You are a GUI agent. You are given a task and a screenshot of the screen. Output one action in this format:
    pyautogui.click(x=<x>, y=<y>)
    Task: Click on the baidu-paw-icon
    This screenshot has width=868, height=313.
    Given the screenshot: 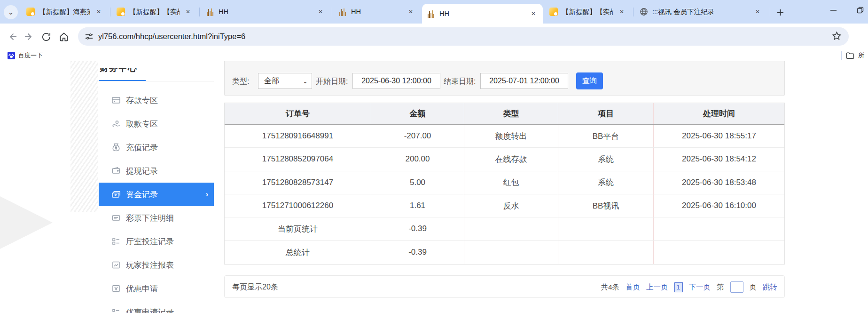 What is the action you would take?
    pyautogui.click(x=11, y=56)
    